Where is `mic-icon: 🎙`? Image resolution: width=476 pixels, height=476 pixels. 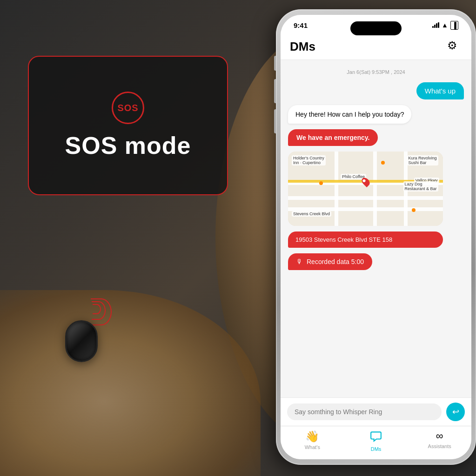 mic-icon: 🎙 is located at coordinates (300, 262).